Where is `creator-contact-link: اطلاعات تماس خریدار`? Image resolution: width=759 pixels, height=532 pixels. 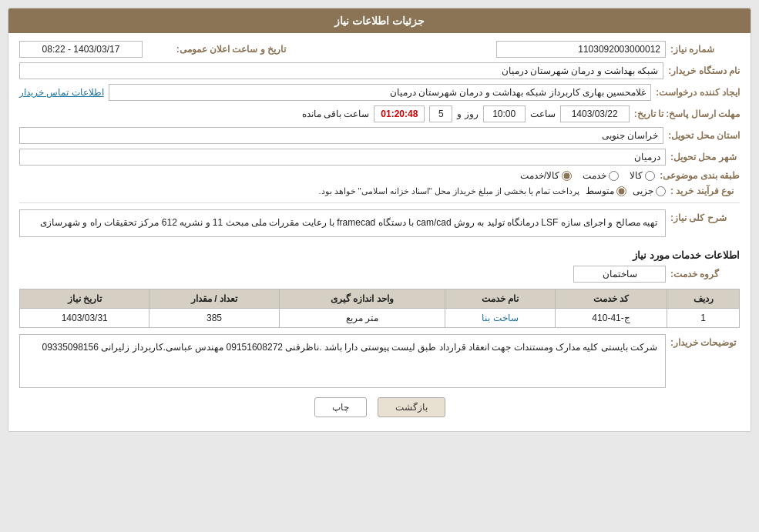 creator-contact-link: اطلاعات تماس خریدار is located at coordinates (62, 92).